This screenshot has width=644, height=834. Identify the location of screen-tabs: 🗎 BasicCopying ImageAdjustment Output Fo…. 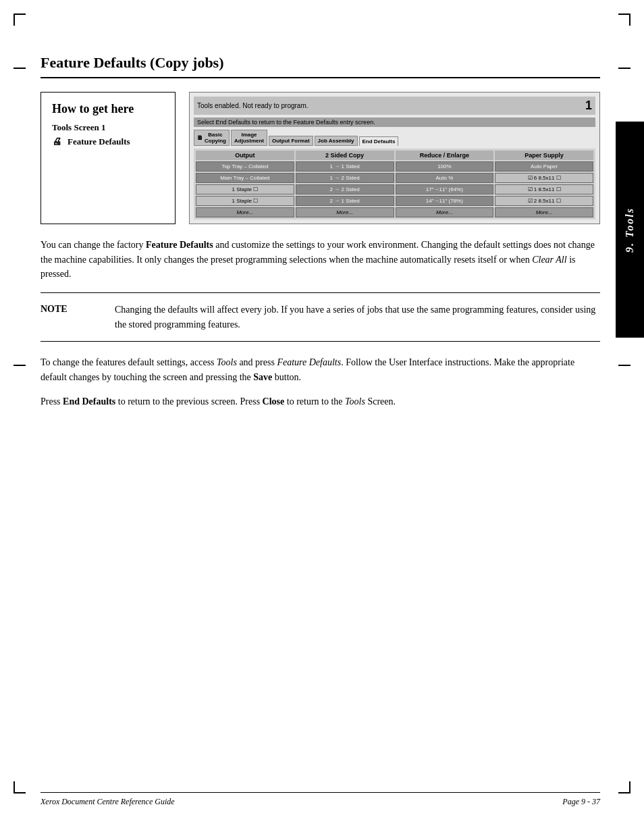
(394, 138).